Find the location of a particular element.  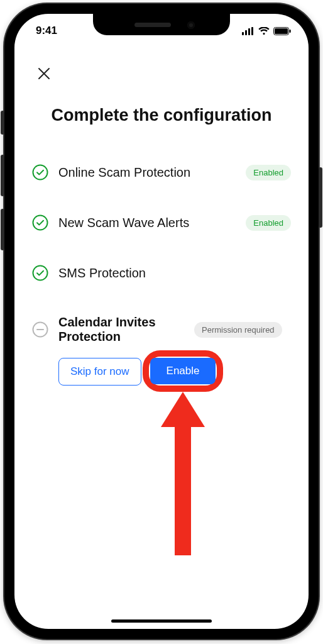

wifi-icon is located at coordinates (264, 31).